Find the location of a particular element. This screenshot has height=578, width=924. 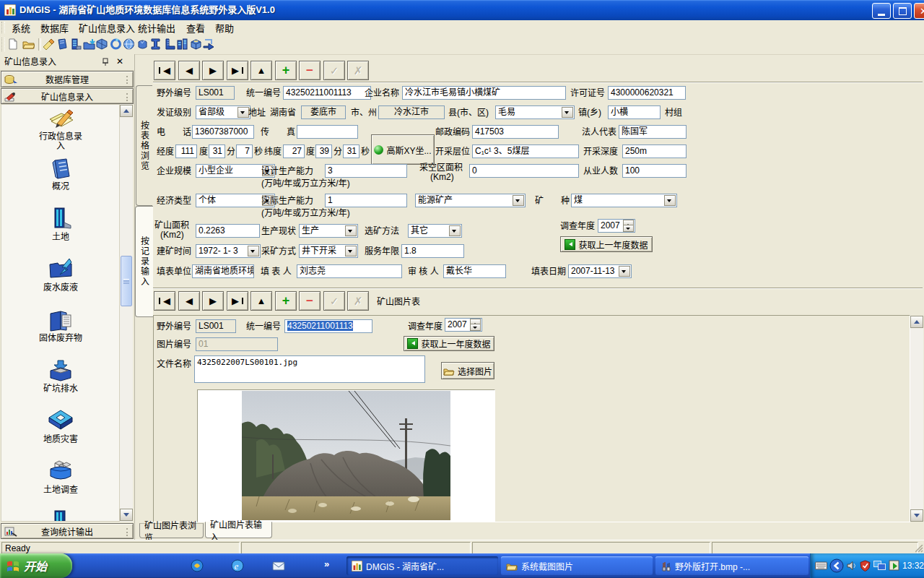

solid-waste-icon is located at coordinates (61, 321).